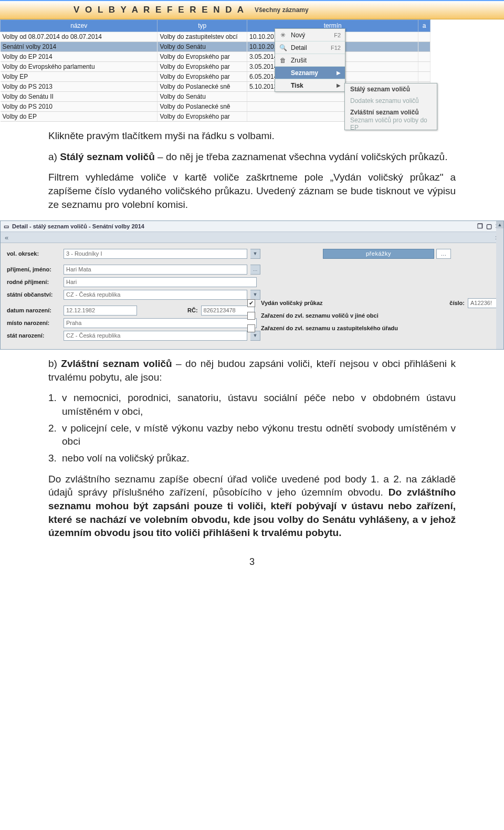  I want to click on new-icon: ✳, so click(283, 35).